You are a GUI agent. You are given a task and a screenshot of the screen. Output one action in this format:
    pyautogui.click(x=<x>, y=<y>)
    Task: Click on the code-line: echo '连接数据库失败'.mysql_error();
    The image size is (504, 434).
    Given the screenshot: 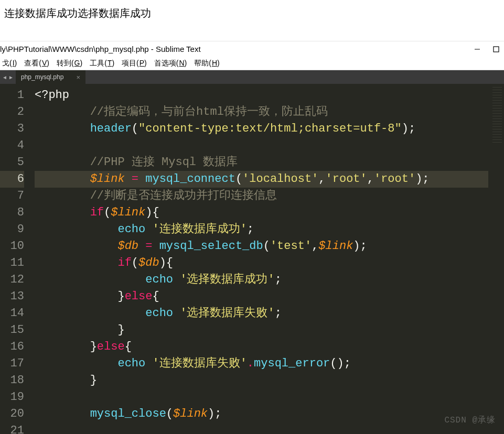 What is the action you would take?
    pyautogui.click(x=261, y=364)
    